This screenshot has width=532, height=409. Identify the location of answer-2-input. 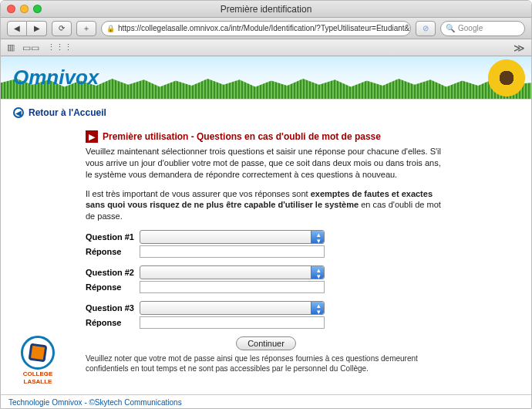
(232, 287).